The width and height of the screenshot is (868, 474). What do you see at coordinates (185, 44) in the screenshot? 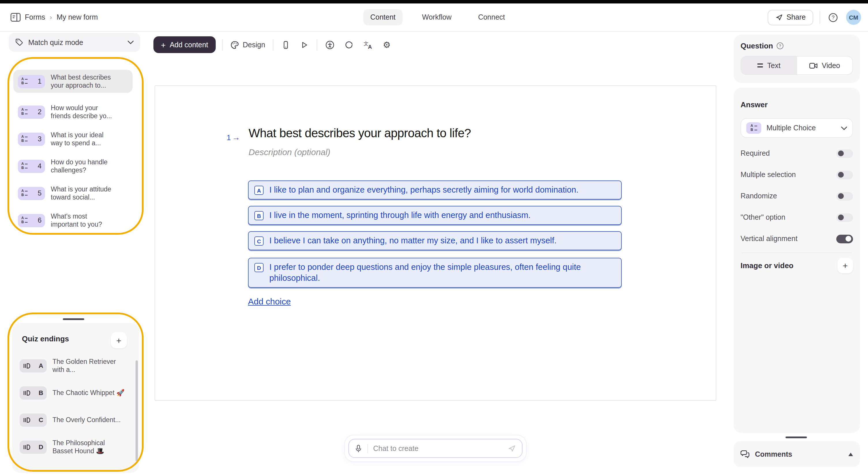
I see `add-content-button: + Add content` at bounding box center [185, 44].